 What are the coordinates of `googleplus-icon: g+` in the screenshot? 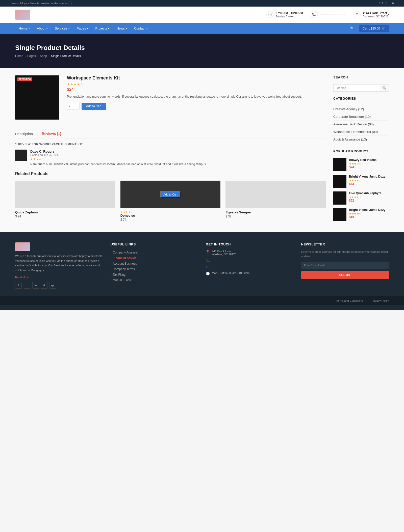 It's located at (387, 3).